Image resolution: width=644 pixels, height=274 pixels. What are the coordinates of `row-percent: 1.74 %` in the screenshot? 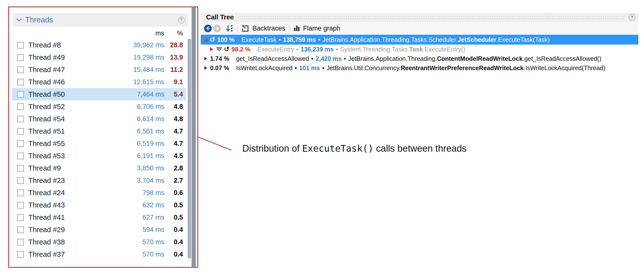 It's located at (220, 59).